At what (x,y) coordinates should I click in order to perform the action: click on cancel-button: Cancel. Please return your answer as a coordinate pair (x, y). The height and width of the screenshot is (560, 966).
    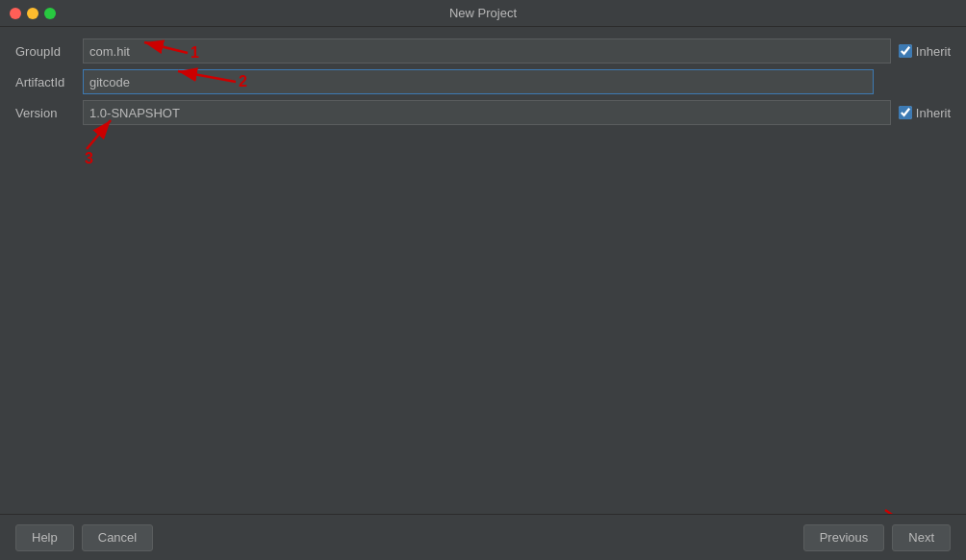
    Looking at the image, I should click on (117, 538).